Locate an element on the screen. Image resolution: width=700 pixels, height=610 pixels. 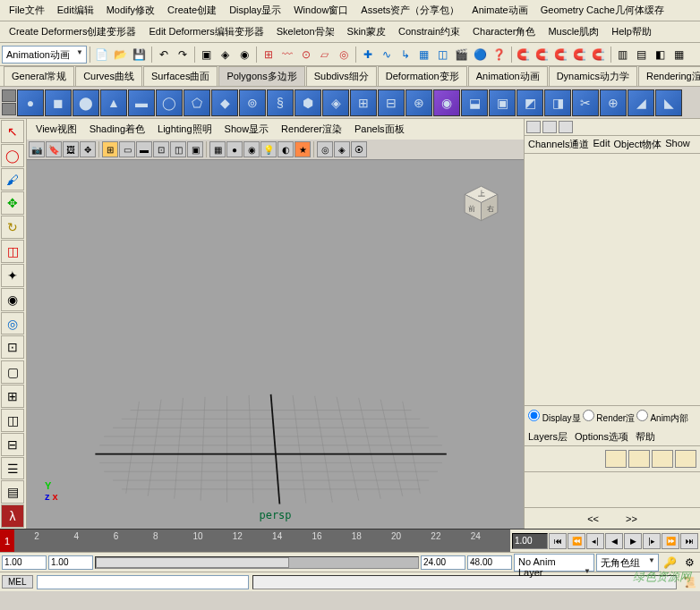
shelf-trash-icon is located at coordinates (9, 109).